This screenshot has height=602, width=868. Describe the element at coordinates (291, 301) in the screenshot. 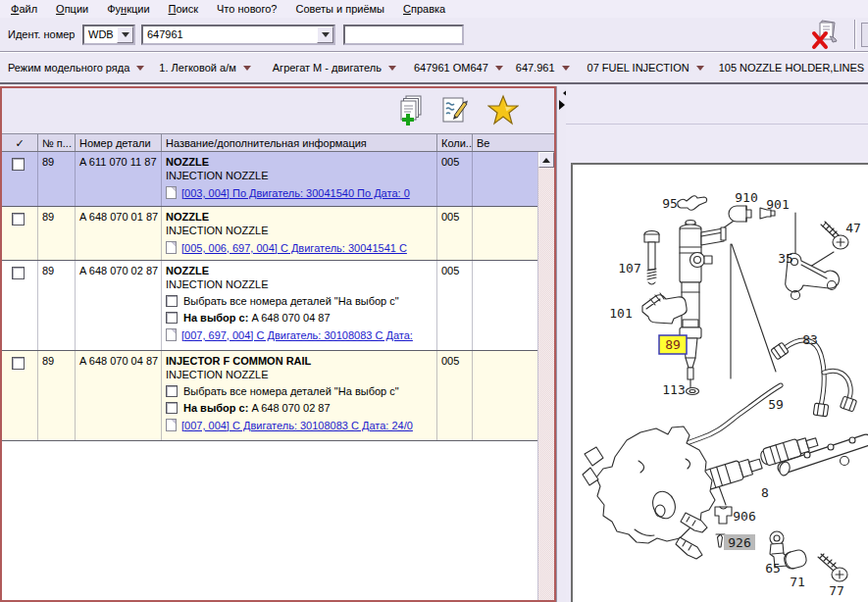

I see `select-all-alternatives-label: Выбрать все номера деталей "На выбор с"` at that location.